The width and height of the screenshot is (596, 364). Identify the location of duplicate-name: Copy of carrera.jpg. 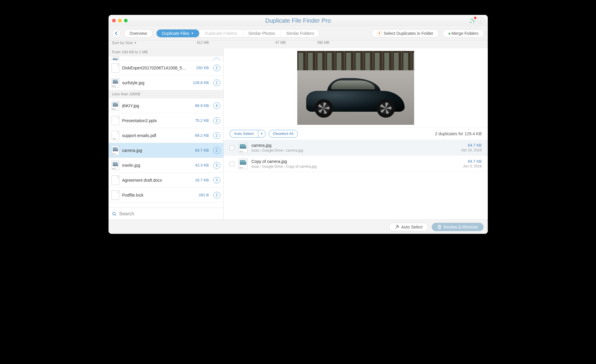
(355, 161).